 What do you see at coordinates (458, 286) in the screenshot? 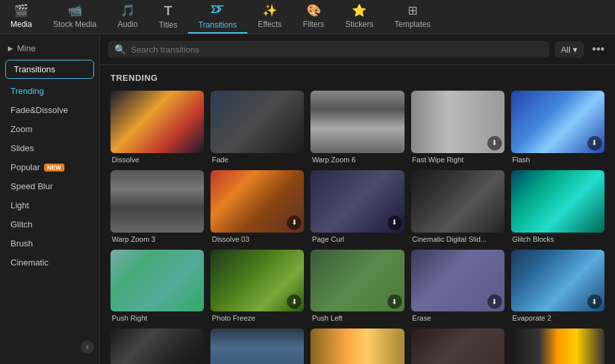
I see `transition-card-erase: ⬇Erase` at bounding box center [458, 286].